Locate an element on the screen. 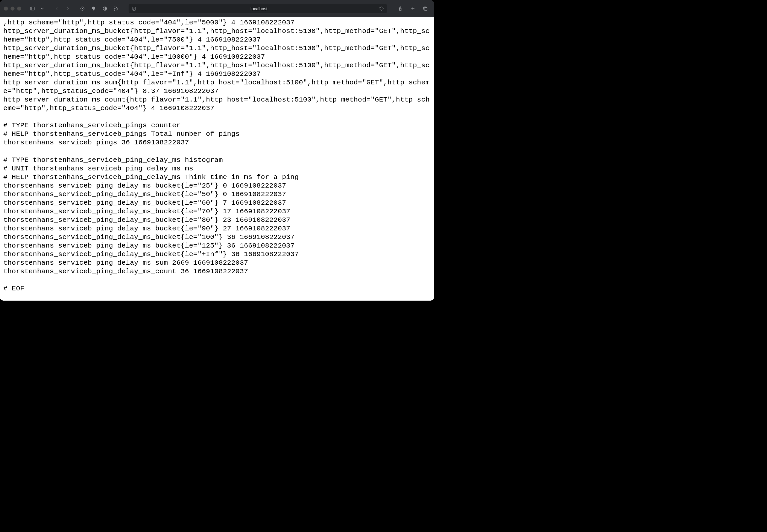 Image resolution: width=767 pixels, height=532 pixels. sidebar-menu-chevron-icon is located at coordinates (42, 9).